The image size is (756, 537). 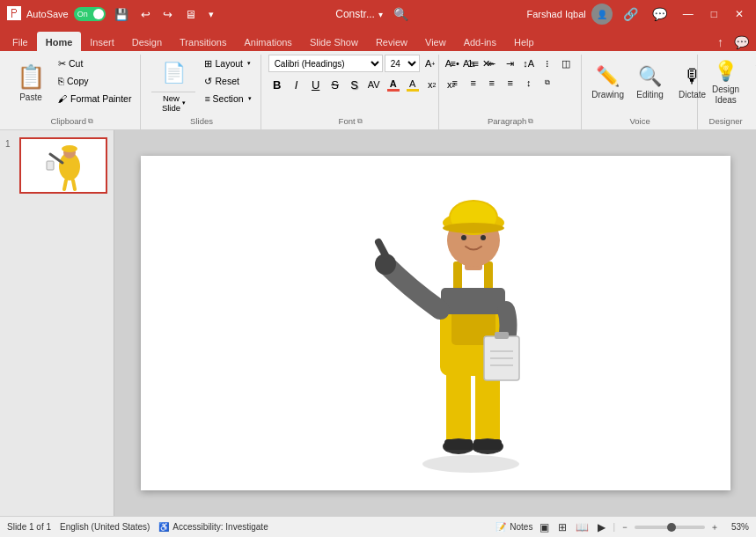 What do you see at coordinates (392, 41) in the screenshot?
I see `tab-review: Review` at bounding box center [392, 41].